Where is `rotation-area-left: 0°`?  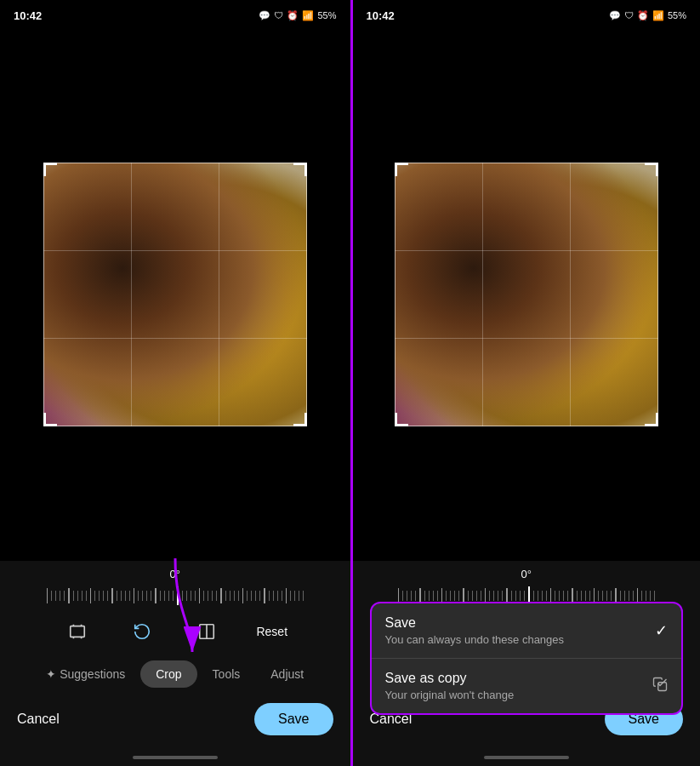
rotation-area-left: 0° is located at coordinates (175, 586).